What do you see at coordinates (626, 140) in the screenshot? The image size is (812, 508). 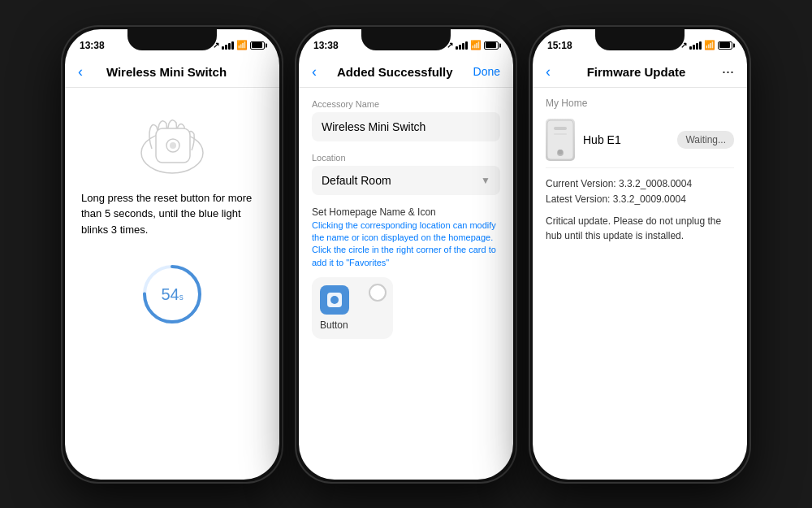 I see `hub-name: Hub E1` at bounding box center [626, 140].